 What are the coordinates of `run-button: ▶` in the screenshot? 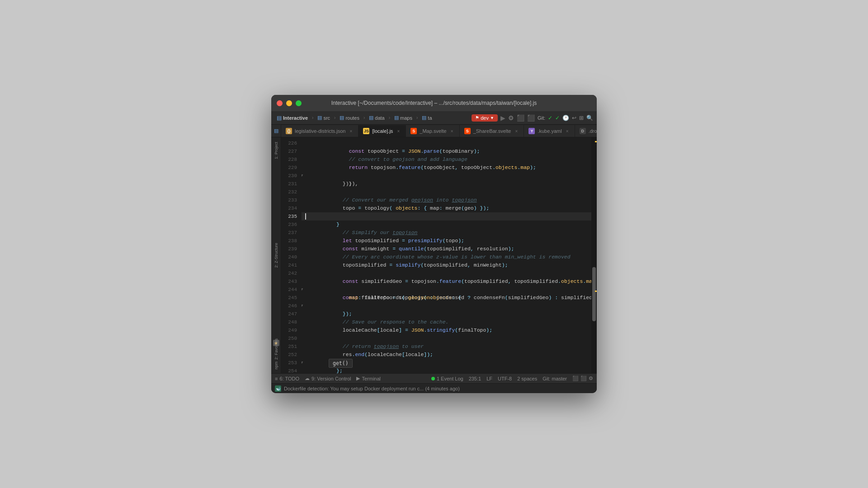 It's located at (503, 118).